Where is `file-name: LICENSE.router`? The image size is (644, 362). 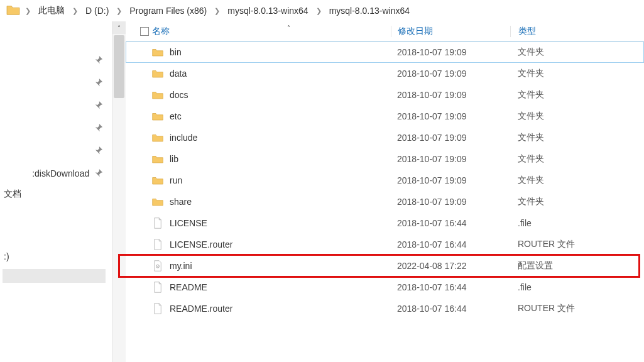
file-name: LICENSE.router is located at coordinates (280, 244).